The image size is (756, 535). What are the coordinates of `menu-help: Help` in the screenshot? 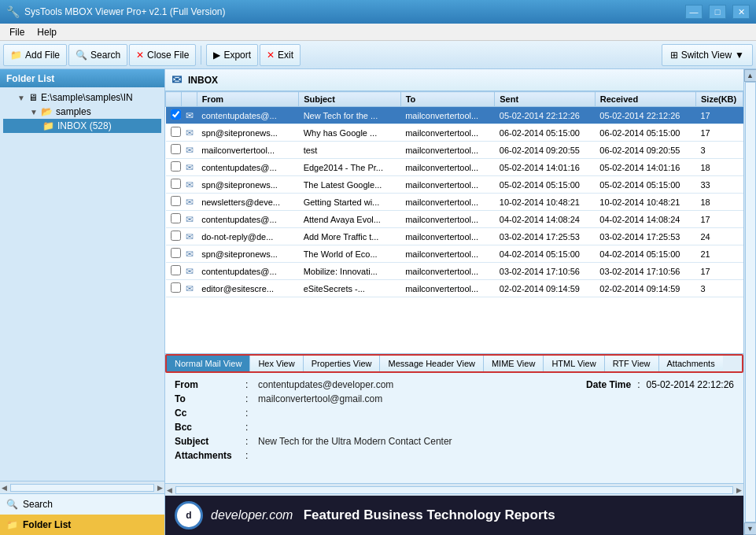 It's located at (47, 32).